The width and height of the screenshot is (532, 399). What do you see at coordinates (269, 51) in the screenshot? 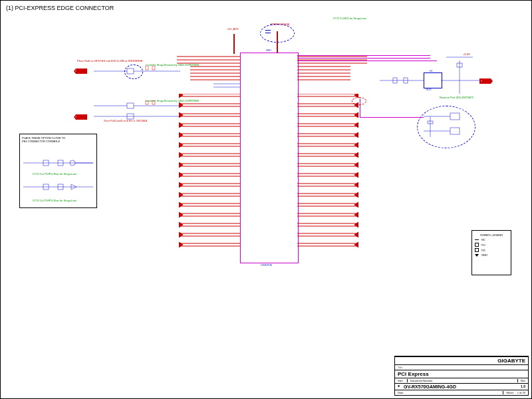
I see `connector-refdes: UPE1` at bounding box center [269, 51].